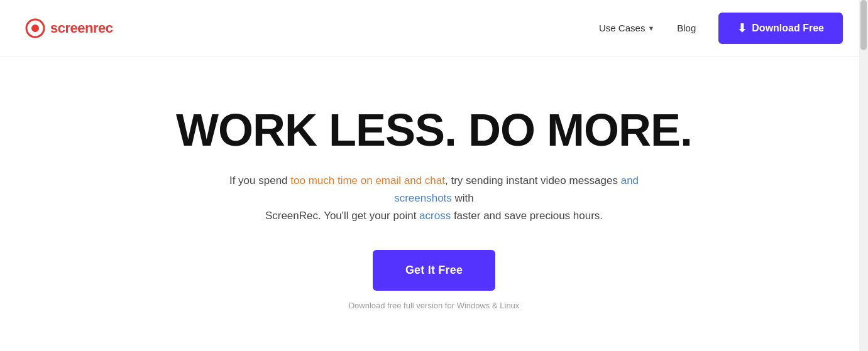 The height and width of the screenshot is (351, 868). What do you see at coordinates (103, 28) in the screenshot?
I see `logo-text-part2: rec` at bounding box center [103, 28].